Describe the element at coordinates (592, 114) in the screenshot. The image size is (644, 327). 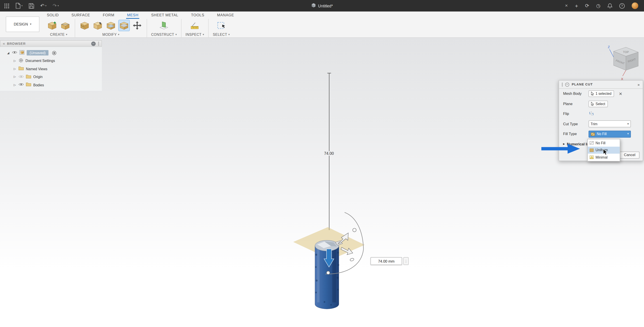
I see `flip-icon` at that location.